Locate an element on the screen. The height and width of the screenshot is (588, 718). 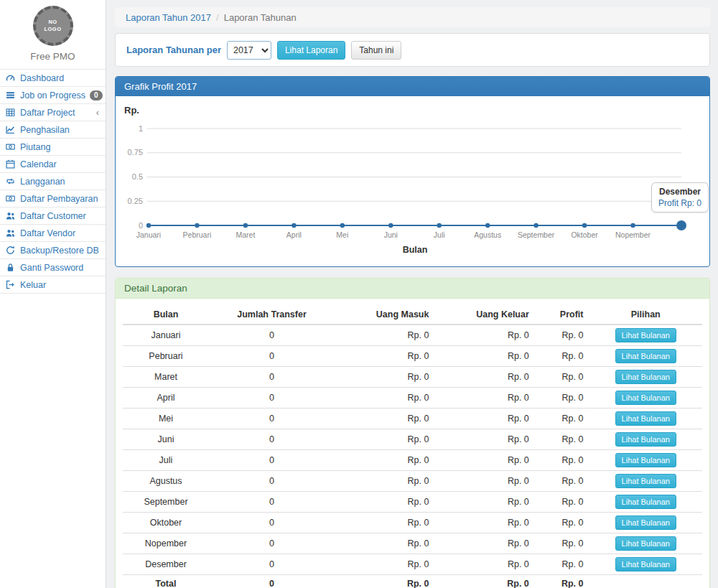
breadcrumb-current: Laporan Tahunan is located at coordinates (260, 17).